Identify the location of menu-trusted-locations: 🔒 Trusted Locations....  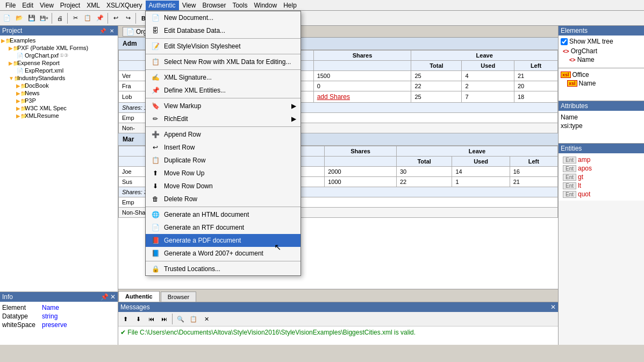
(223, 269).